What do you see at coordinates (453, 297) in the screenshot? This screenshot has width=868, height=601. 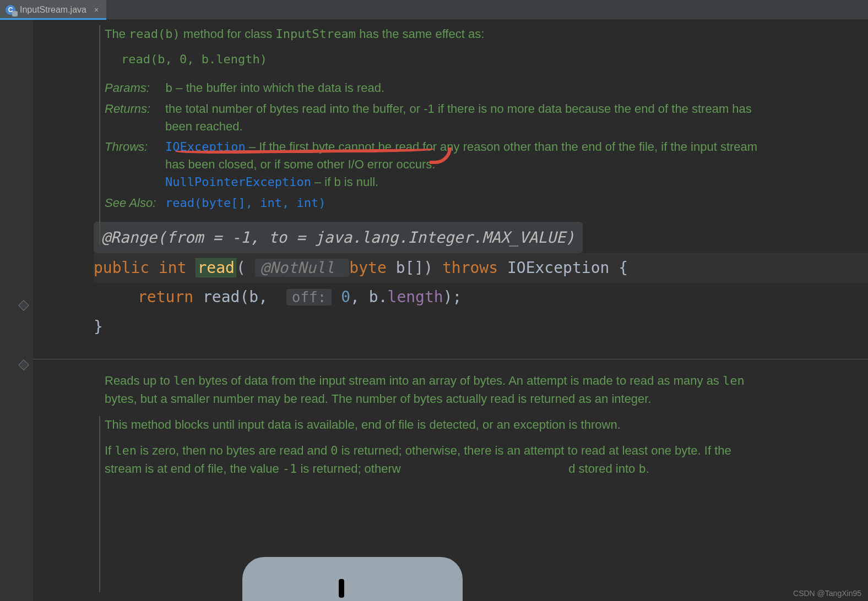 I see `rparen-semi: );` at bounding box center [453, 297].